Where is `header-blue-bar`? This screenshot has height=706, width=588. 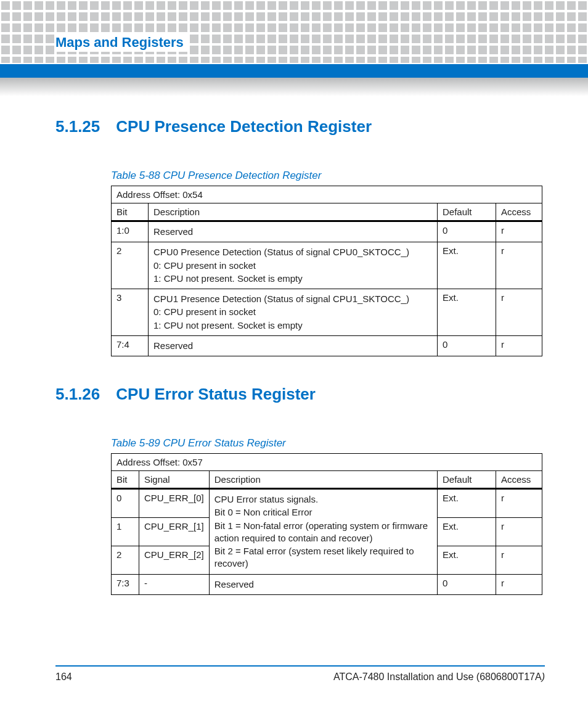
header-blue-bar is located at coordinates (294, 71).